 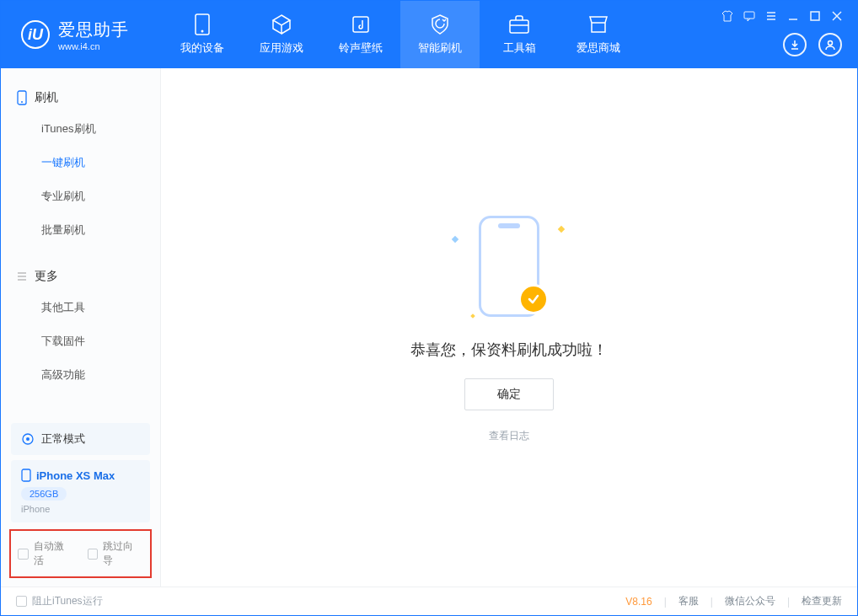 What do you see at coordinates (750, 602) in the screenshot?
I see `wechat-link: 微信公众号` at bounding box center [750, 602].